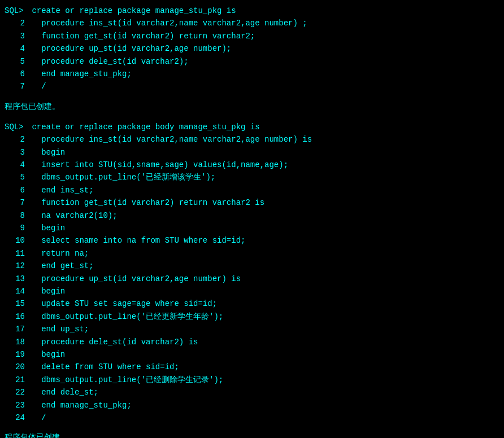  Describe the element at coordinates (252, 291) in the screenshot. I see `sql-line-b14: 14 begin` at that location.